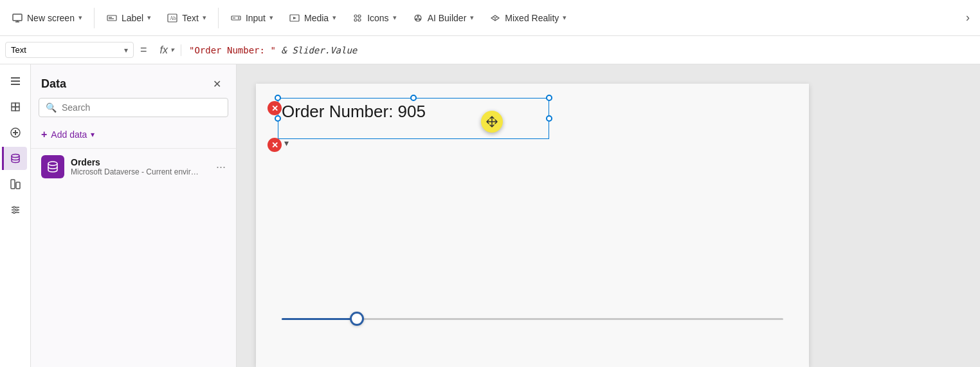 This screenshot has width=980, height=367. I want to click on handle-top-right, so click(549, 98).